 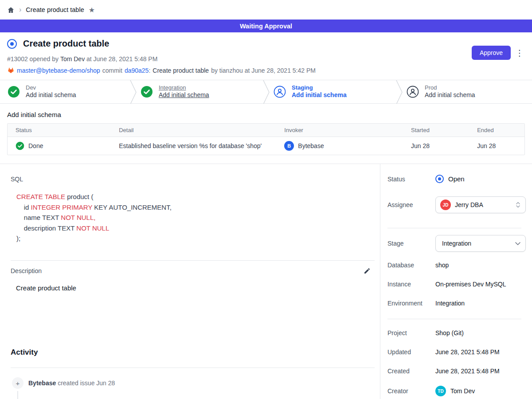 What do you see at coordinates (20, 146) in the screenshot?
I see `done-check-icon` at bounding box center [20, 146].